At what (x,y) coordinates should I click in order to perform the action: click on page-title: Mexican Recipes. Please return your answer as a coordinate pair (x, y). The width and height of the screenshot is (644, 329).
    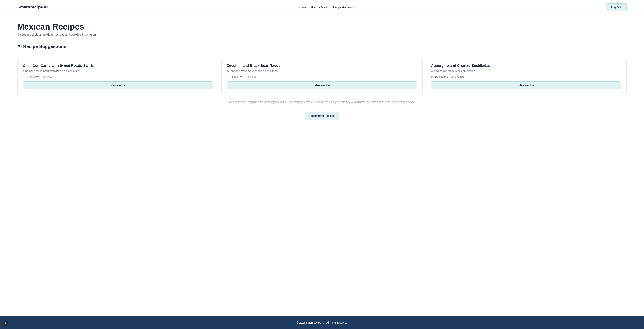
    Looking at the image, I should click on (322, 27).